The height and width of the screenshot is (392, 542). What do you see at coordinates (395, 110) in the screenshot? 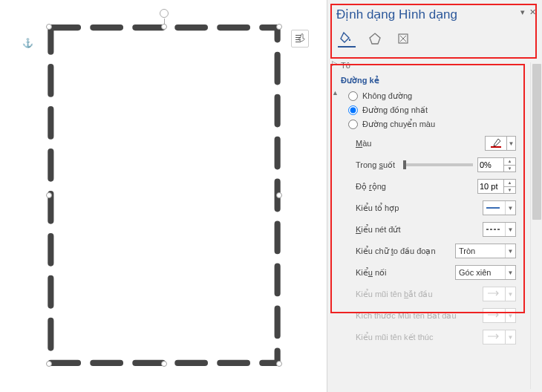
I see `radio-label: Đường đồng nhất` at bounding box center [395, 110].